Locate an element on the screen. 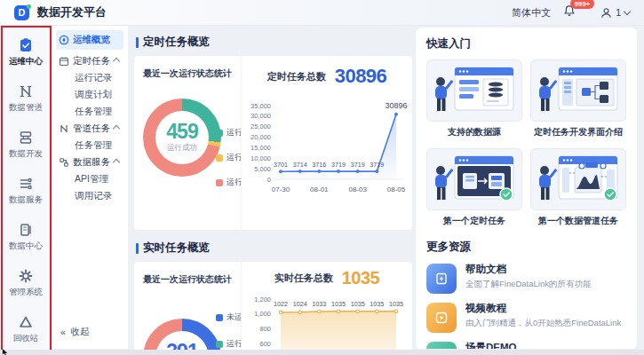  recycle-bin-icon is located at coordinates (26, 322).